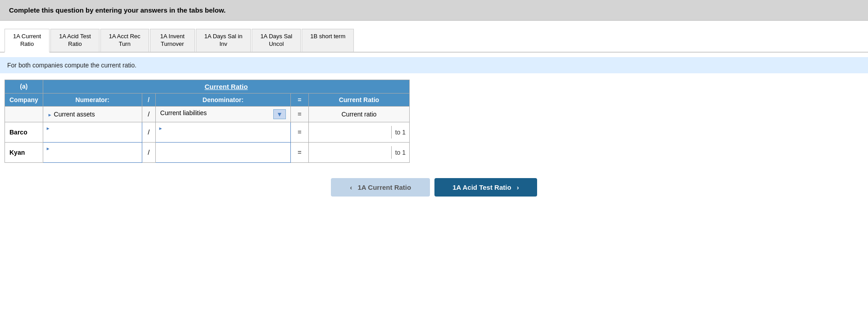 The height and width of the screenshot is (313, 868). What do you see at coordinates (24, 152) in the screenshot?
I see `company-kyan: Kyan` at bounding box center [24, 152].